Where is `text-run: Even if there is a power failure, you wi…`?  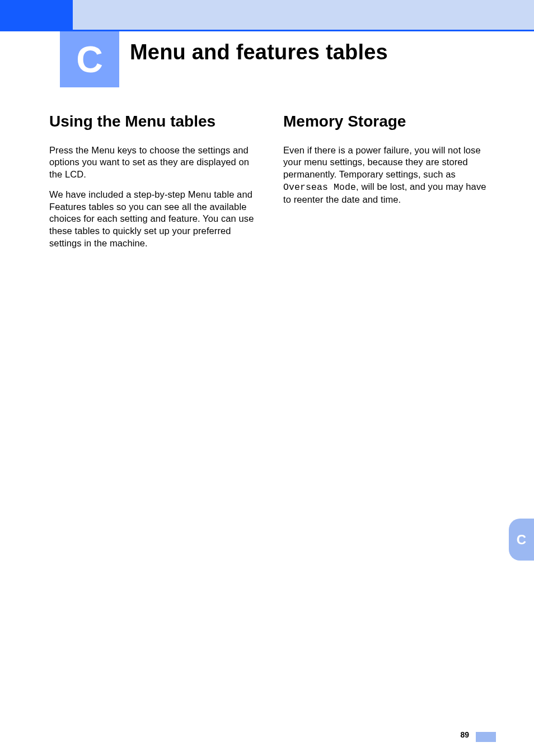
text-run: Even if there is a power failure, you wi… is located at coordinates (382, 162).